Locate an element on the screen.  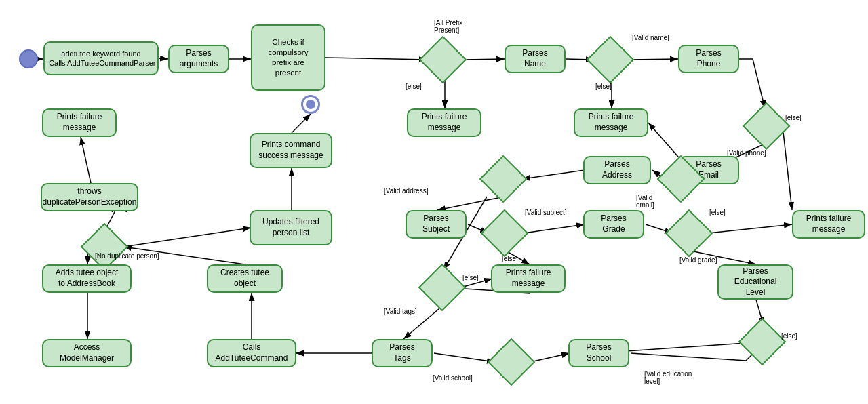
print-fail-phone-right-node: Prints failuremessage is located at coordinates (829, 224).